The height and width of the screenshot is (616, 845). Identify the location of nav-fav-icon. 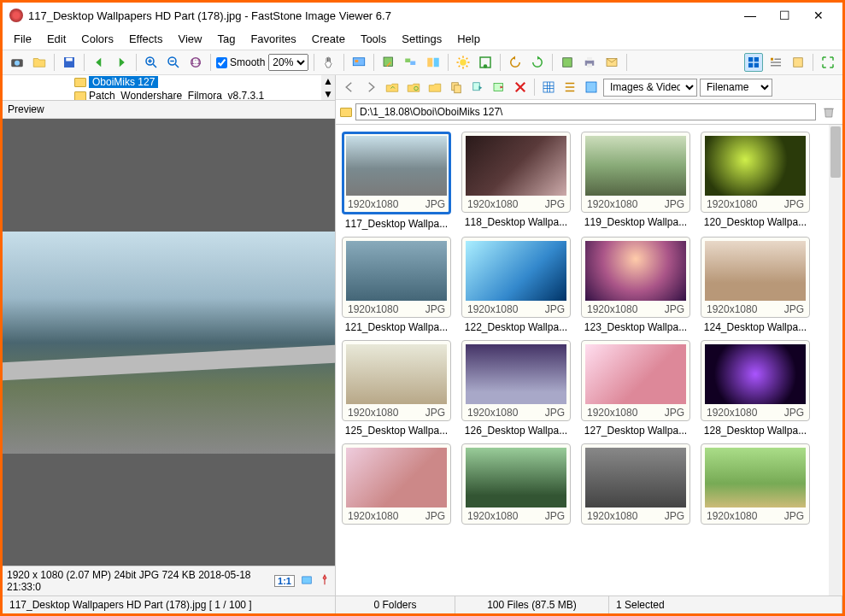
(435, 87).